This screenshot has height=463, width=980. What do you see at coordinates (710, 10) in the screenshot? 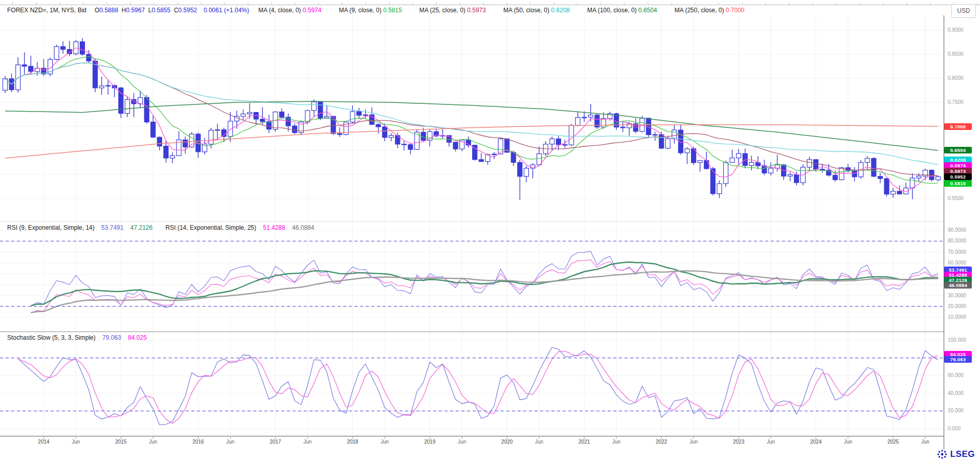
I see `ma-legend-item: MA (250, close, 0) 0.7000` at bounding box center [710, 10].